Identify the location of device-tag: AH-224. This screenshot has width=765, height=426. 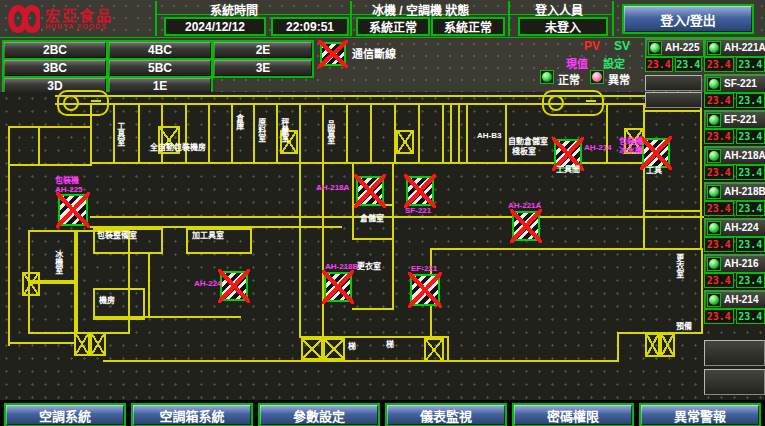
(208, 284).